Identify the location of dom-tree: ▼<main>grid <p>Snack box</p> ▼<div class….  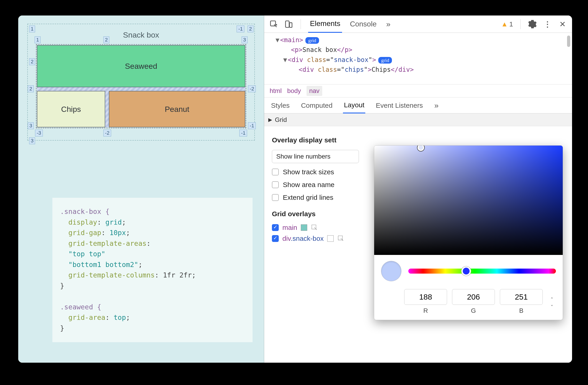
(418, 59).